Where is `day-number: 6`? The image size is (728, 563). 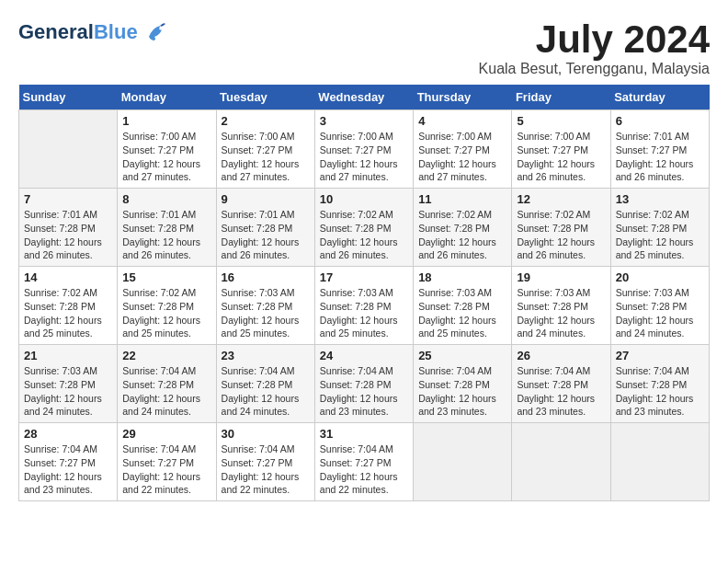 day-number: 6 is located at coordinates (660, 121).